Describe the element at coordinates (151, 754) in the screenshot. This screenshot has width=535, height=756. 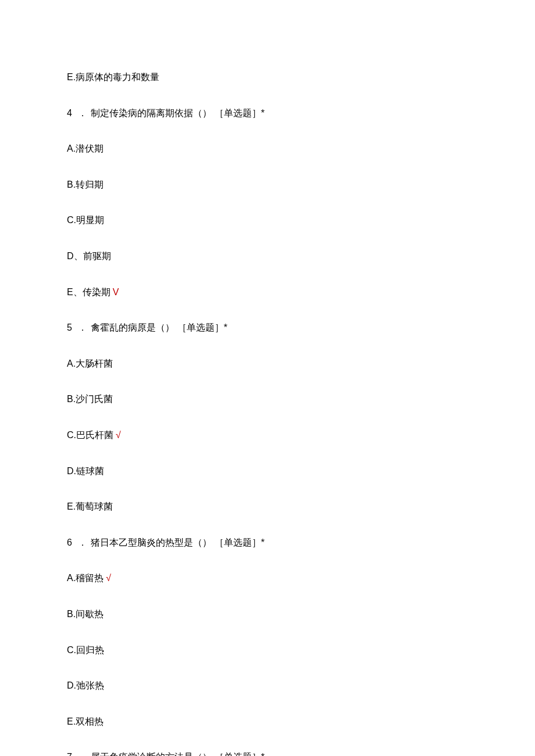
I see `question-text: 属于免疫学诊断的方法是（）` at that location.